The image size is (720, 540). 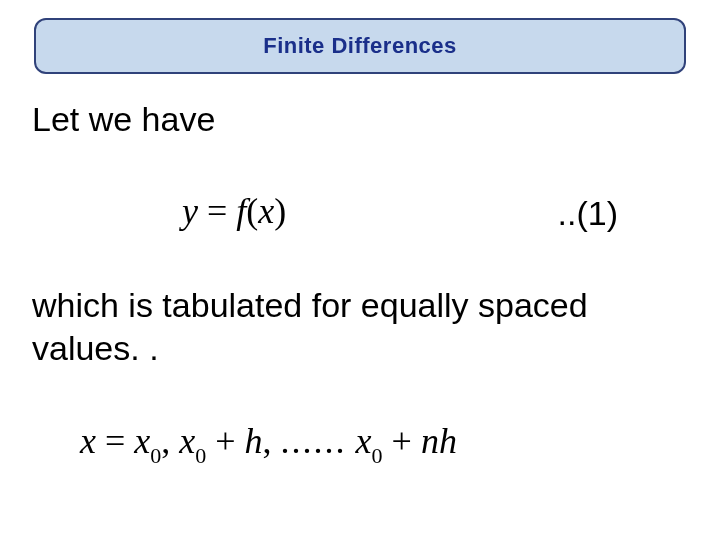 What do you see at coordinates (360, 214) in the screenshot?
I see `equation-1-row: y = f(x) ..(1)` at bounding box center [360, 214].